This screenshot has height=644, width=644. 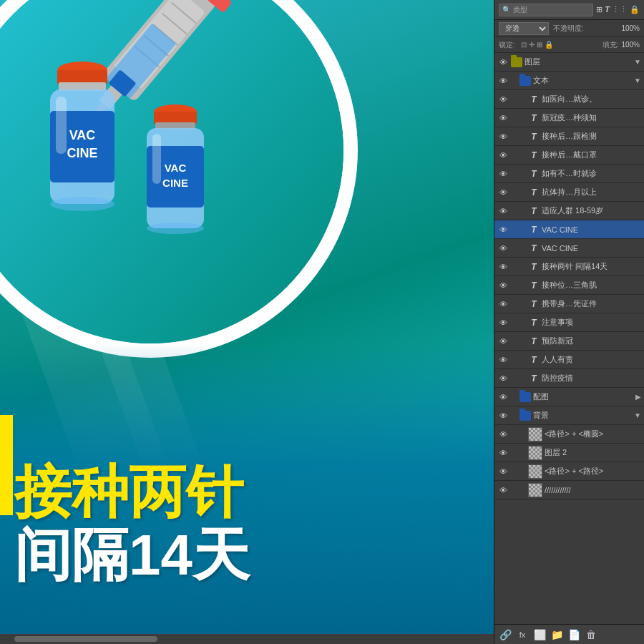 I want to click on link-icon: 🔗, so click(x=505, y=635).